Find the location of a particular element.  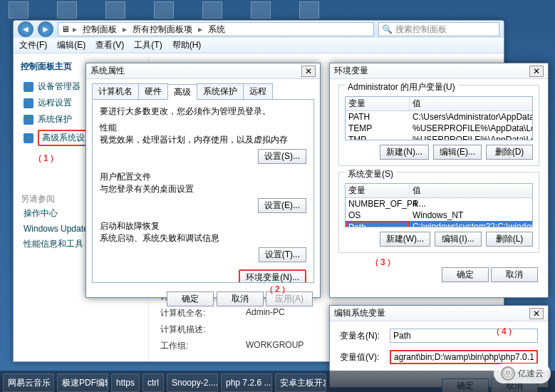

delete-user-var-button: 删除(D) is located at coordinates (509, 153).